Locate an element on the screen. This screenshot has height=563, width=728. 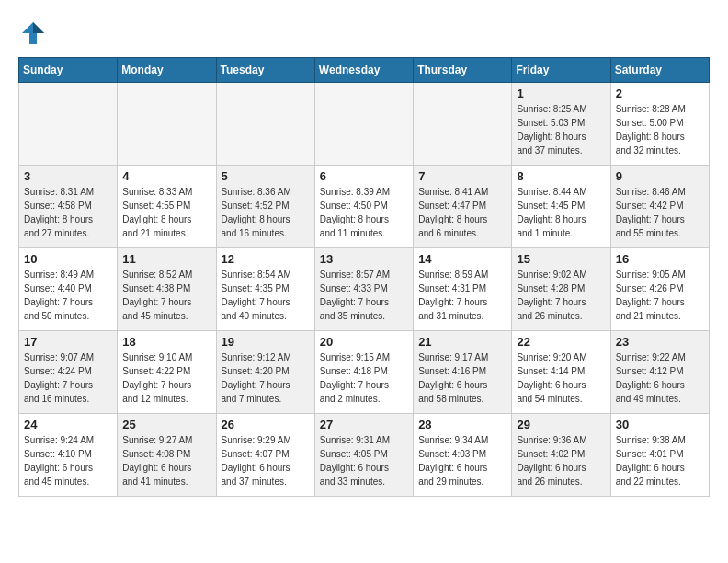
calendar-cell: 15Sunrise: 9:02 AM Sunset: 4:28 PM Dayli… is located at coordinates (561, 290).